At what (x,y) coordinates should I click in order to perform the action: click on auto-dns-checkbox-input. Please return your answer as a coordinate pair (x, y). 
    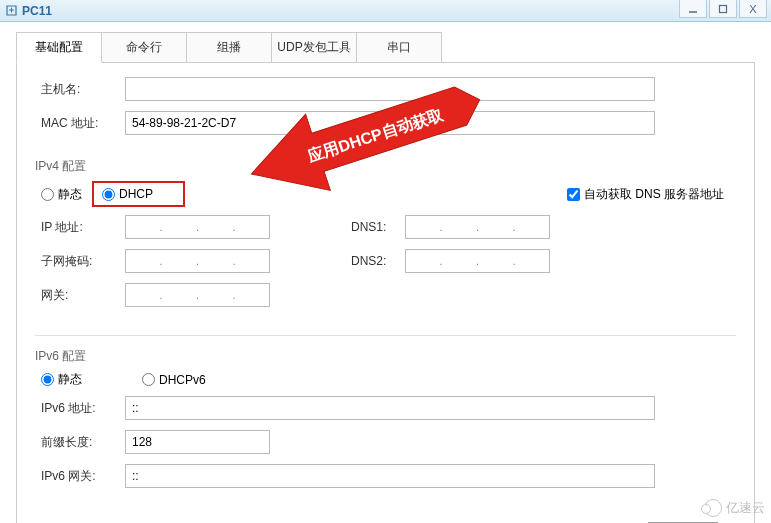
    Looking at the image, I should click on (574, 194).